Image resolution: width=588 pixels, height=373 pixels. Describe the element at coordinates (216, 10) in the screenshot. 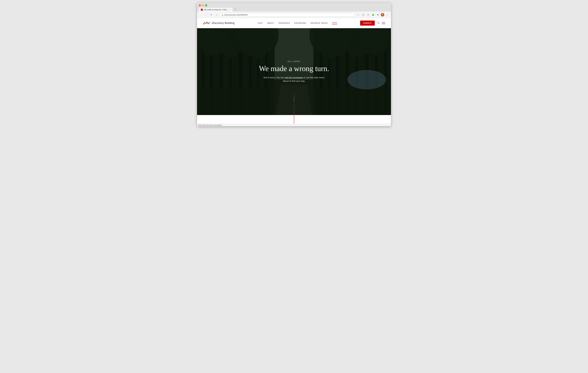

I see `tab-title: We made a wrong turn. | Disc...` at that location.